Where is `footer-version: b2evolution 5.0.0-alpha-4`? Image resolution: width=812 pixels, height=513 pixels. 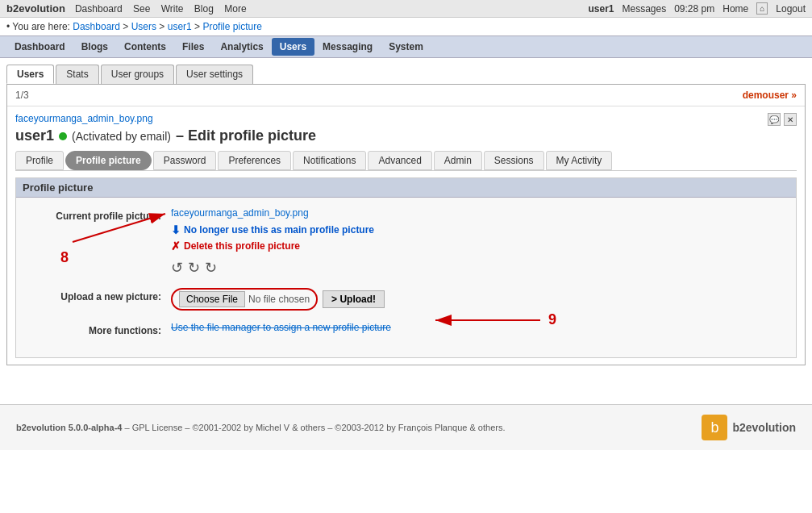 footer-version: b2evolution 5.0.0-alpha-4 is located at coordinates (69, 428).